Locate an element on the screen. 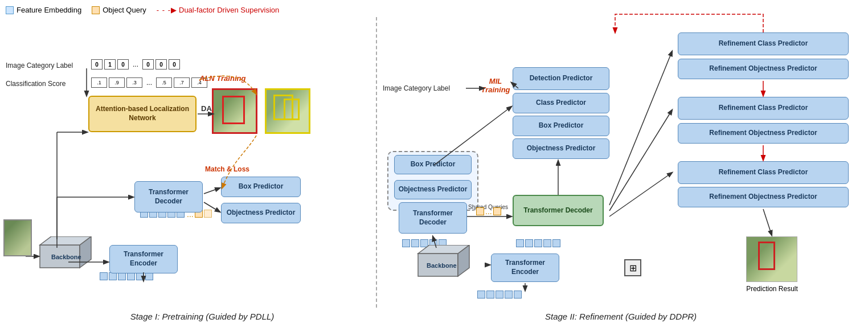 Image resolution: width=868 pixels, height=327 pixels. category-cells-1: 0 1 0 ... 0 0 0 is located at coordinates (136, 64).